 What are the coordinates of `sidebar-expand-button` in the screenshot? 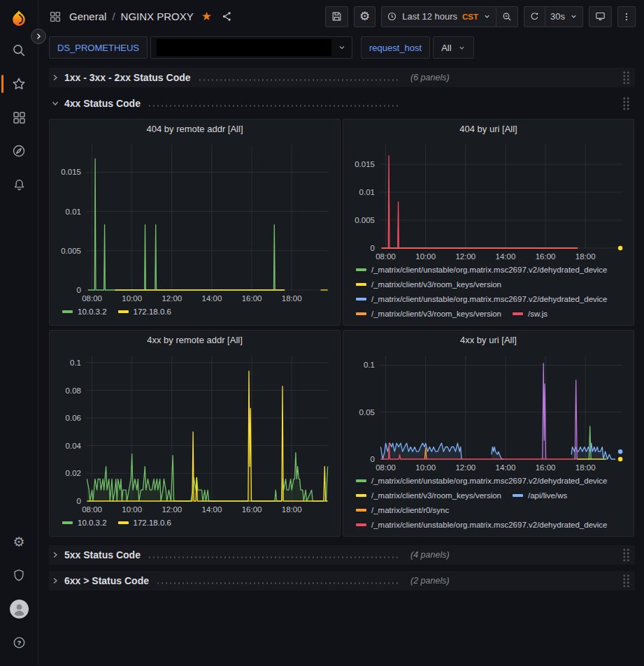 It's located at (38, 36).